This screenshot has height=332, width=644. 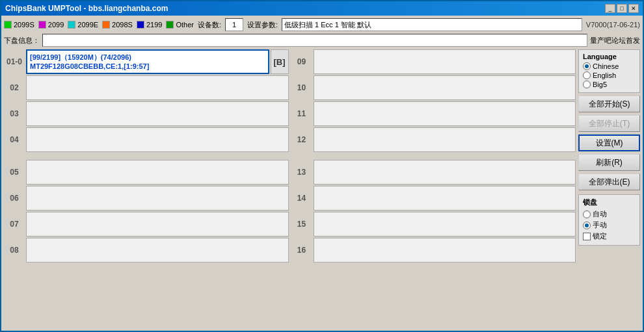 I want to click on radio-big5, so click(x=587, y=84).